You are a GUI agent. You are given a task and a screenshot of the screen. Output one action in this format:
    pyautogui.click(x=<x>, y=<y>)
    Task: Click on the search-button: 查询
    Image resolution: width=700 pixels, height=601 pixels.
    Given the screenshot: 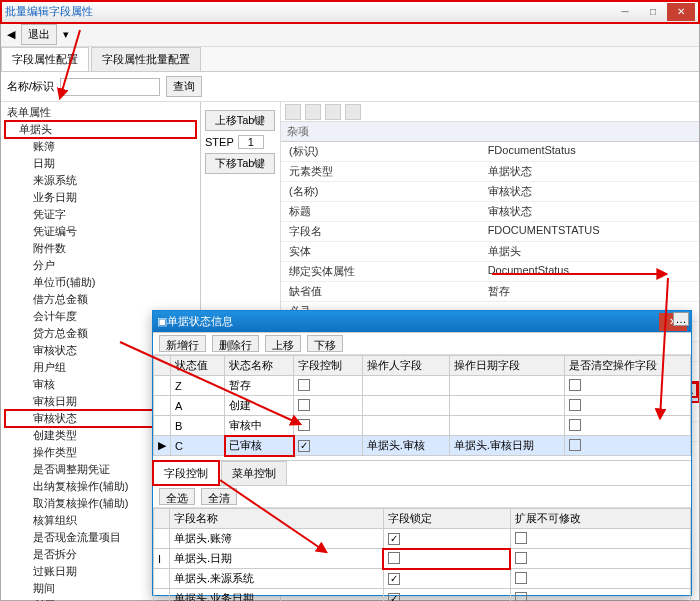 What is the action you would take?
    pyautogui.click(x=184, y=86)
    